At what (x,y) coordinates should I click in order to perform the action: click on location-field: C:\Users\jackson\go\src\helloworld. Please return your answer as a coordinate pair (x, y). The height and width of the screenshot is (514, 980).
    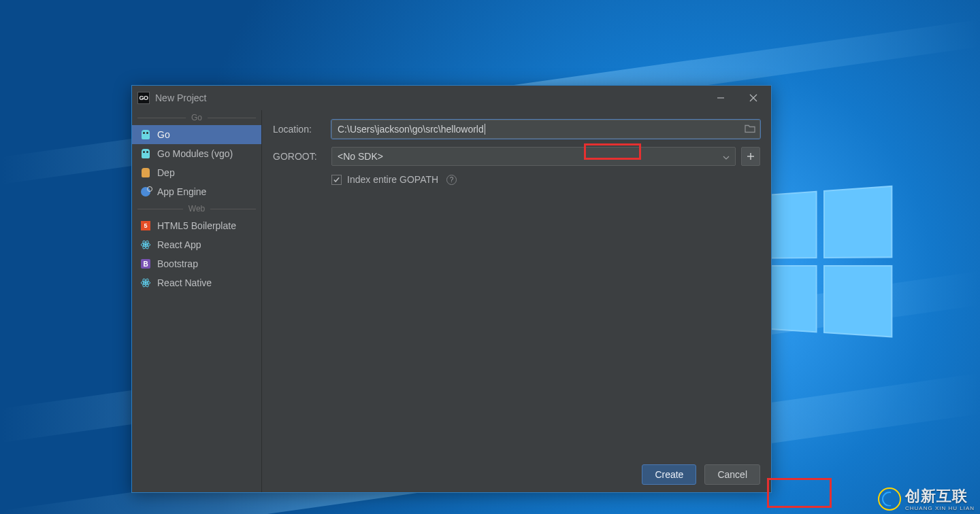
    Looking at the image, I should click on (546, 129).